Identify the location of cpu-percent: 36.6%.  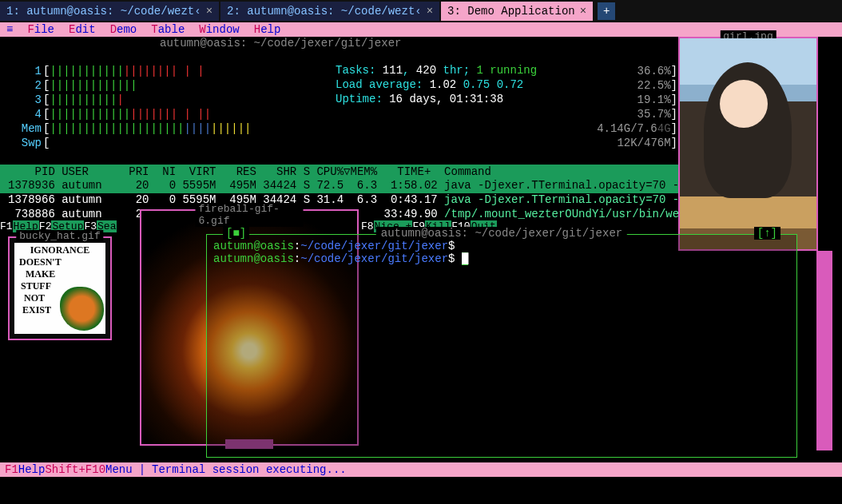
(654, 71).